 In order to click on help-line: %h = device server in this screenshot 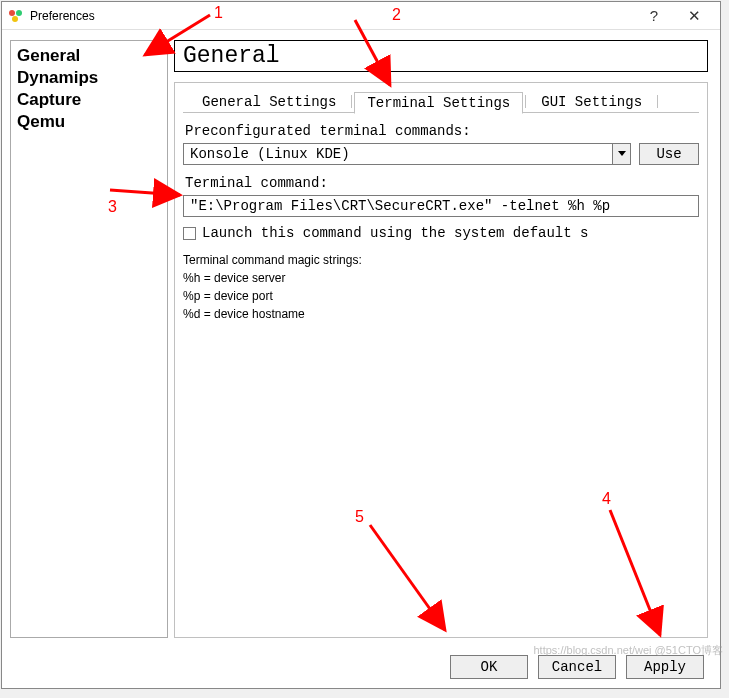, I will do `click(441, 278)`.